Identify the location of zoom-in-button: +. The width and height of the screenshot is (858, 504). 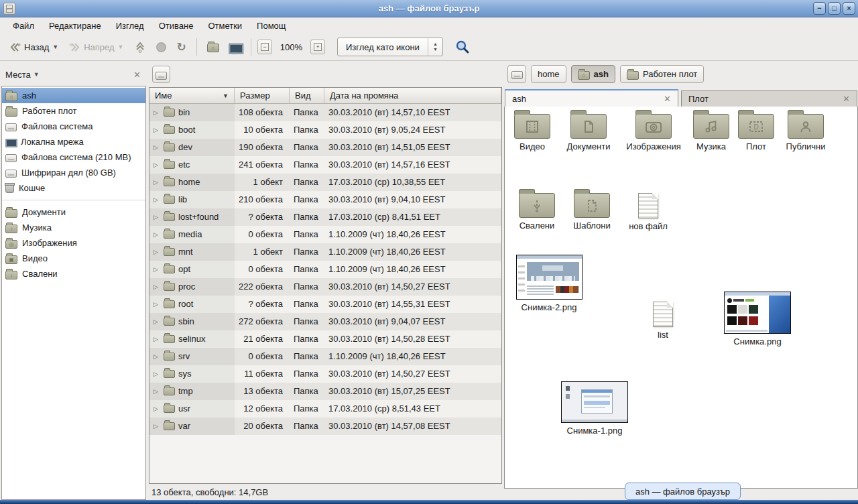
(318, 47).